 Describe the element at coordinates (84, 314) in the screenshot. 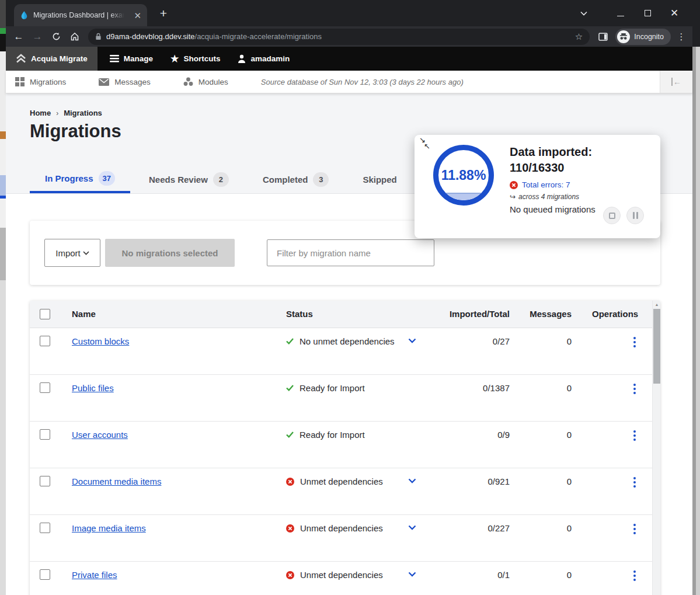

I see `header-name: Name` at that location.